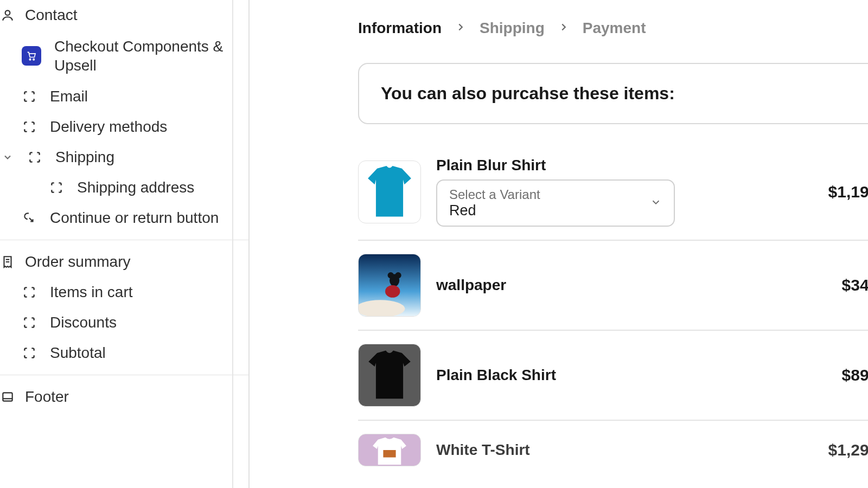  What do you see at coordinates (143, 292) in the screenshot?
I see `sidebar-label: Items in cart` at bounding box center [143, 292].